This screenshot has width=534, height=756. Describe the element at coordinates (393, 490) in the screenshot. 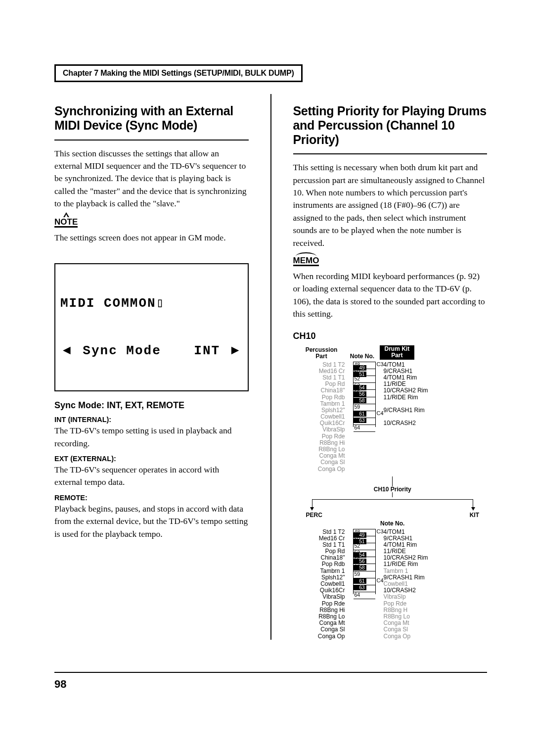

I see `priority-label: CH10 Priority` at that location.